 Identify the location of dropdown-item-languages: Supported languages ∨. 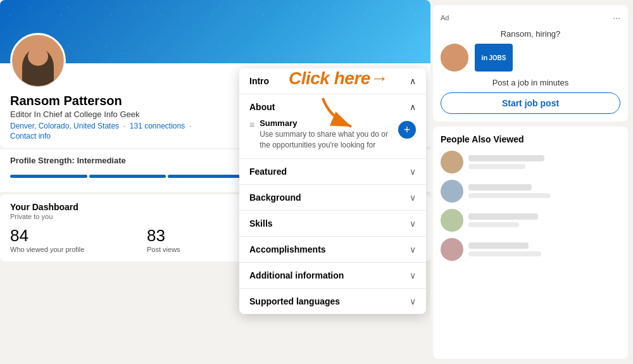
(333, 301).